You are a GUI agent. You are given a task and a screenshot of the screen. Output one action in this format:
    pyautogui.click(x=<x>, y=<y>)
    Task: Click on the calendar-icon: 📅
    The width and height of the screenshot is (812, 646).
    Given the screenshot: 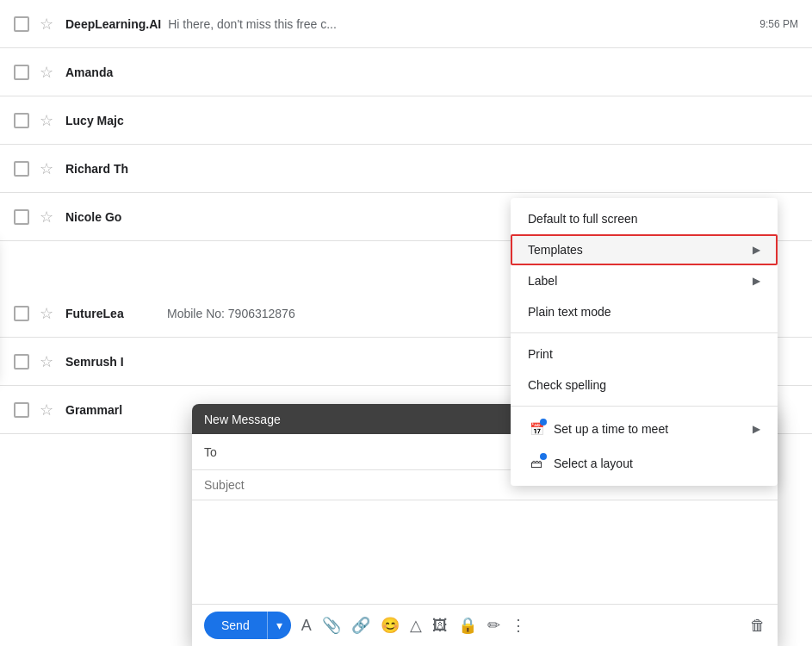 What is the action you would take?
    pyautogui.click(x=536, y=429)
    